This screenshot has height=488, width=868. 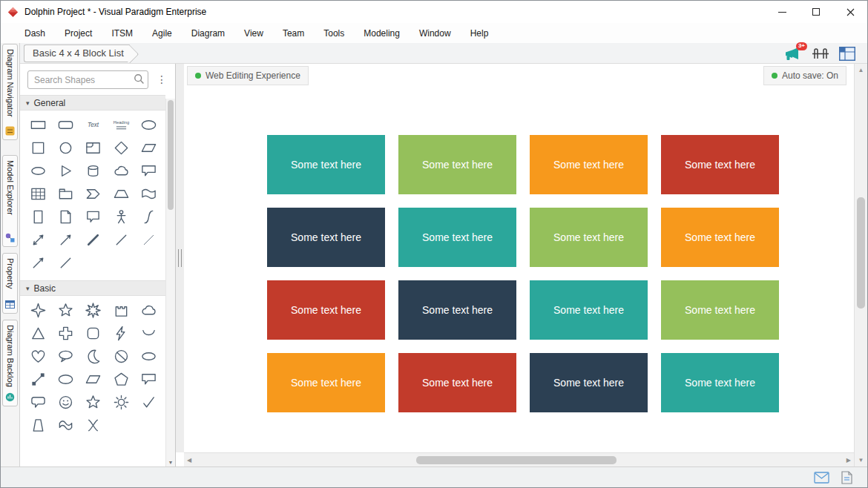 I want to click on shape-arrow-icon, so click(x=65, y=240).